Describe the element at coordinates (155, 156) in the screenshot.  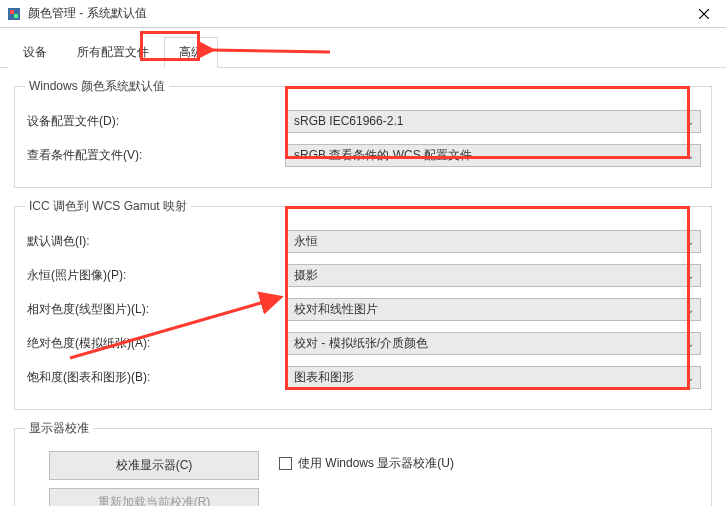
I see `label-viewing-profile: 查看条件配置文件(V):` at that location.